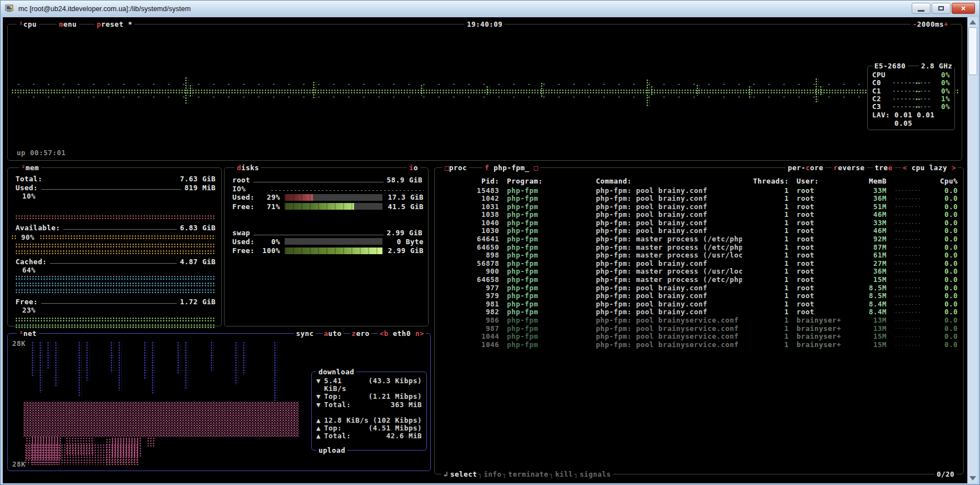 This screenshot has height=485, width=980. I want to click on proc-row: 977 php-fpm php-fpm: pool brainy.conf 1 …, so click(699, 288).